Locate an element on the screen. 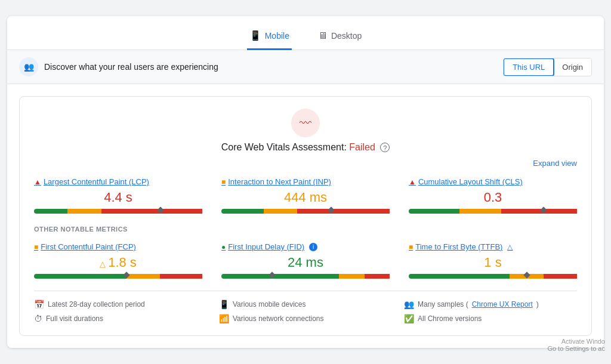  metric-ttfb: ■ Time to First Byte (TTFB) △ 1 s is located at coordinates (493, 260).